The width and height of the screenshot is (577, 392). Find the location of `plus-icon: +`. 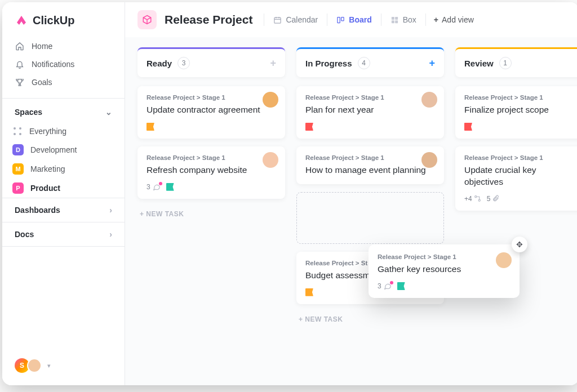

plus-icon: + is located at coordinates (436, 20).